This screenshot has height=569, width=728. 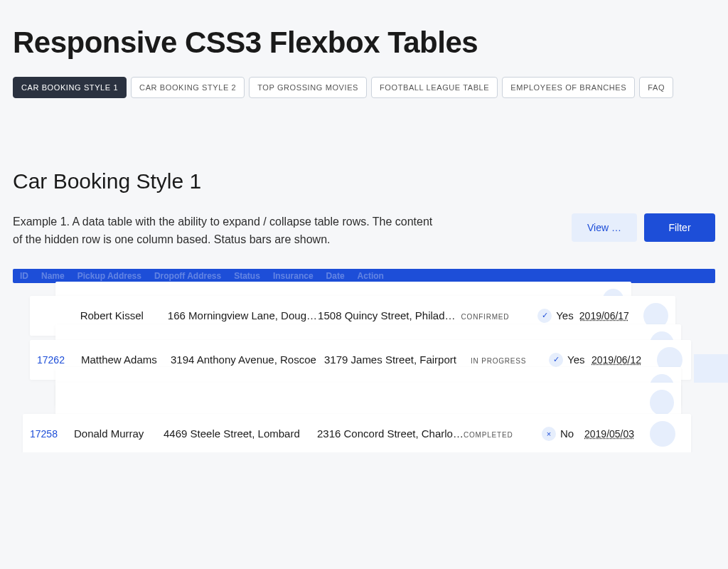 I want to click on expanded-row-hint, so click(x=711, y=368).